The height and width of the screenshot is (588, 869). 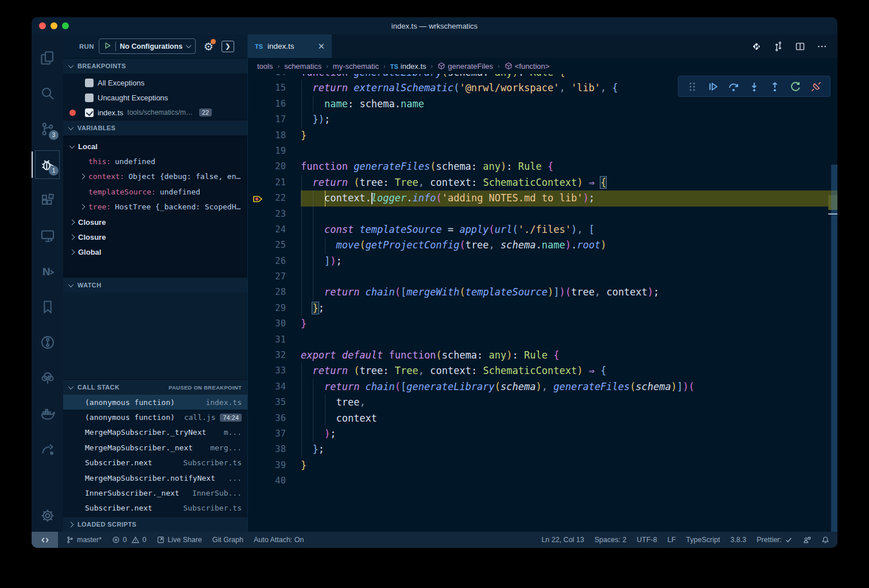 I want to click on maximize-window-button, so click(x=65, y=26).